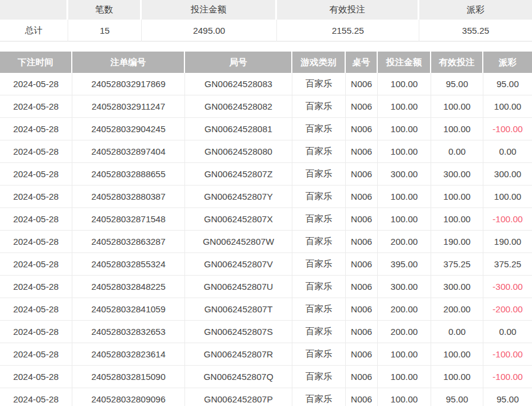 Image resolution: width=532 pixels, height=406 pixels. What do you see at coordinates (266, 197) in the screenshot?
I see `table-row: 2024-05-28 240528032880387 GN0062452807Y…` at bounding box center [266, 197].